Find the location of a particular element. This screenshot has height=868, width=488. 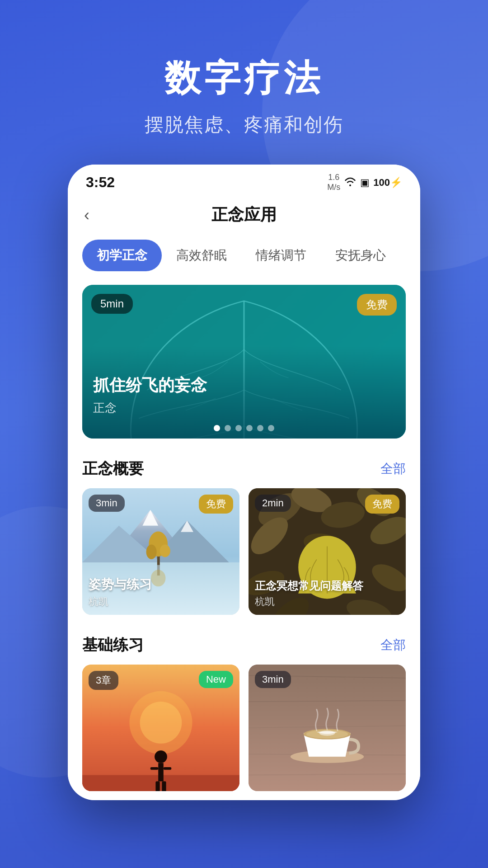

card2-free-badge: 免费 is located at coordinates (382, 504).